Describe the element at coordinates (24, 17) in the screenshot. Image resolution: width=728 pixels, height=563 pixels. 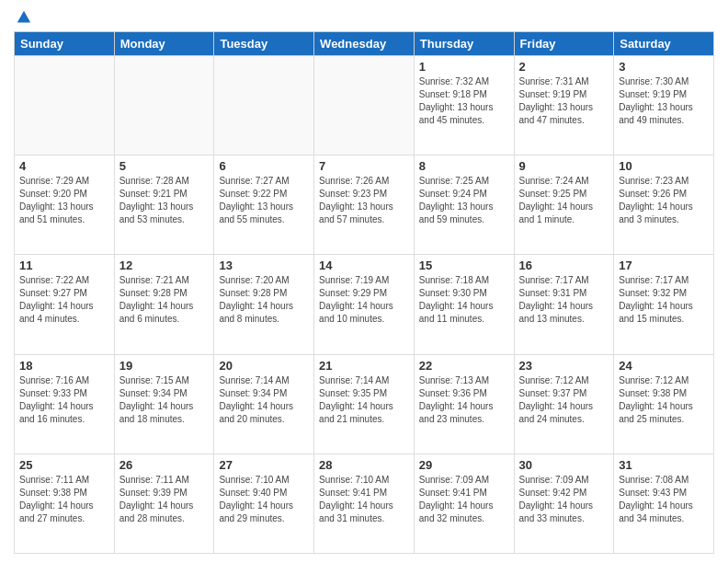
I see `logo-icon` at that location.